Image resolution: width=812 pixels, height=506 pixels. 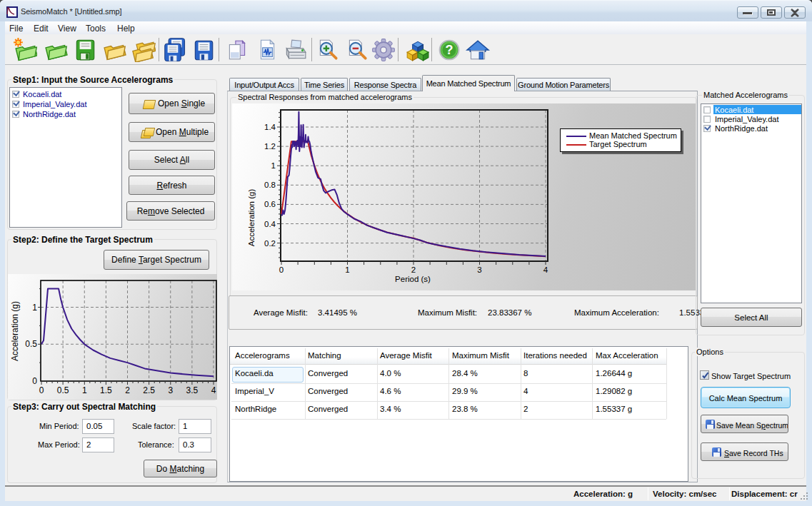 What do you see at coordinates (270, 224) in the screenshot?
I see `svg-text: 0.4` at bounding box center [270, 224].